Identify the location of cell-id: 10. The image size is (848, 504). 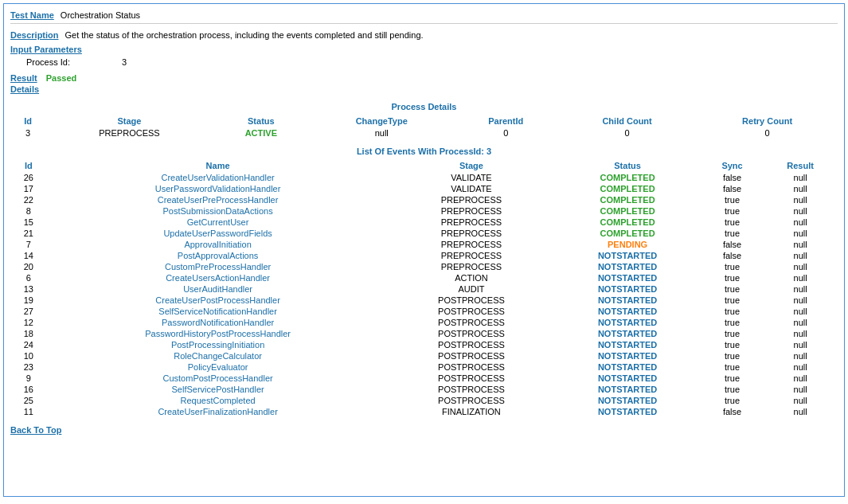
(29, 356).